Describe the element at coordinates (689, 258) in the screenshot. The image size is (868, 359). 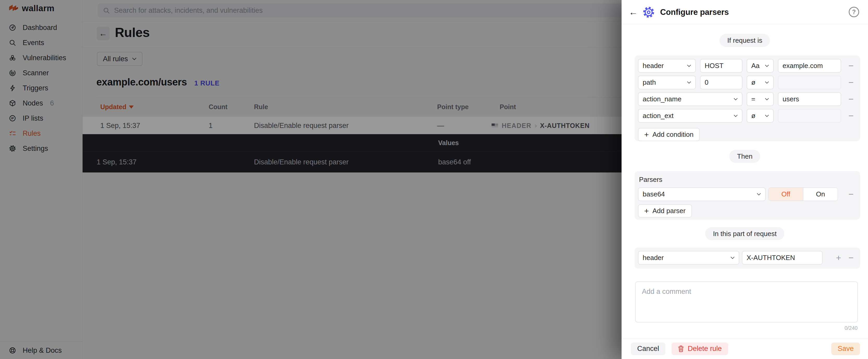
I see `request-part-dropdown: header` at that location.